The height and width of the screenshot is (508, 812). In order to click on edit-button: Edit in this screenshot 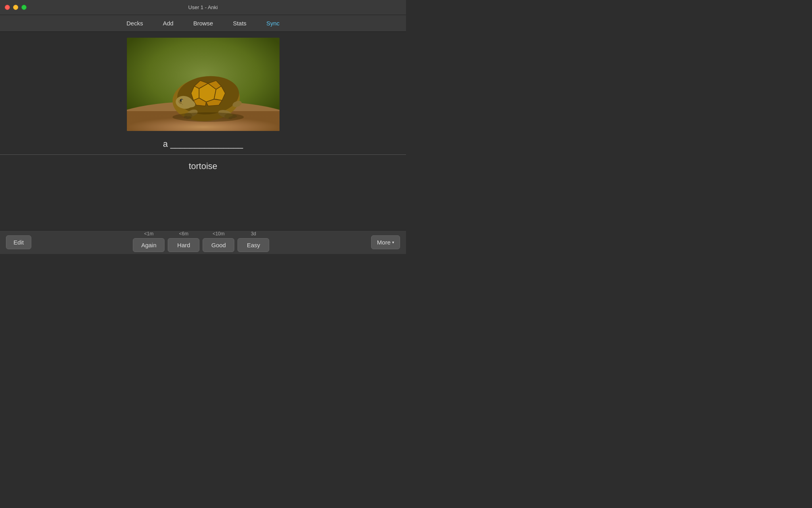, I will do `click(19, 242)`.